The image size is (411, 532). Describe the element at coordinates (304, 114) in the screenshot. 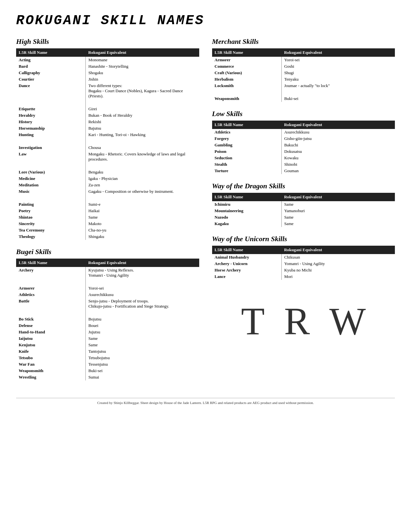

I see `low-skills-title: Low Skills` at that location.